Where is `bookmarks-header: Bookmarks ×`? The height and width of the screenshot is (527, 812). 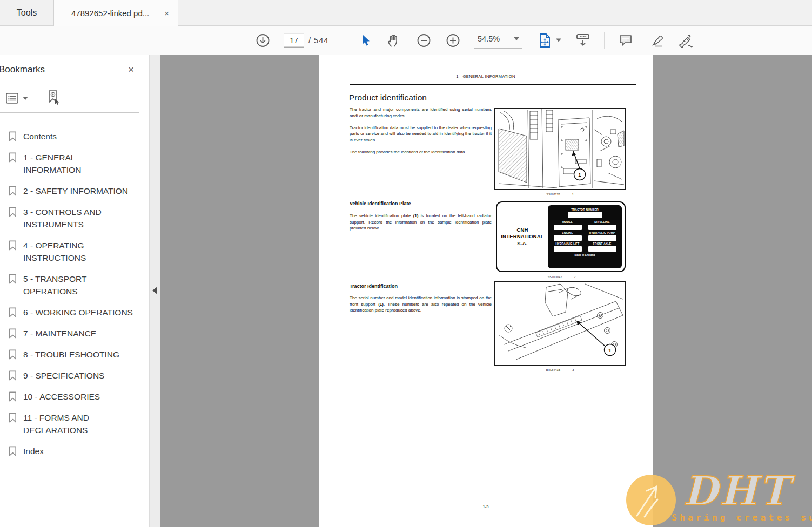
bookmarks-header: Bookmarks × is located at coordinates (70, 70).